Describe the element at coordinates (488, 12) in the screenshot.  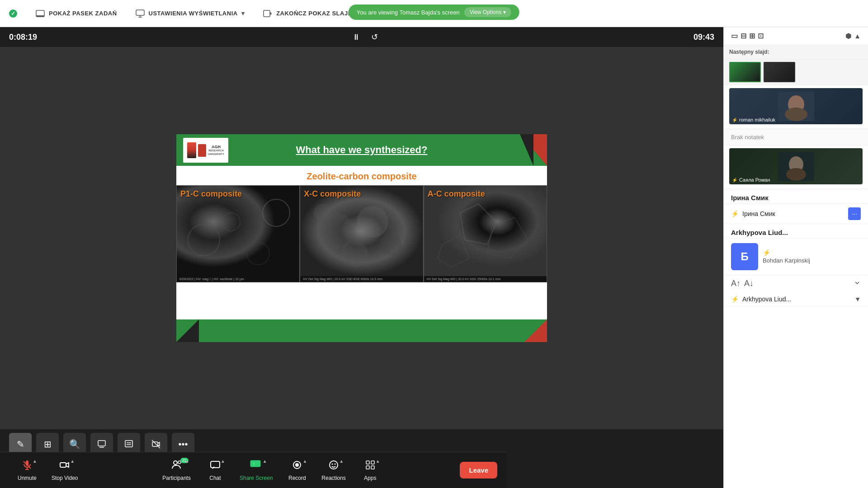
I see `view-options-btn: View Options ▾` at that location.